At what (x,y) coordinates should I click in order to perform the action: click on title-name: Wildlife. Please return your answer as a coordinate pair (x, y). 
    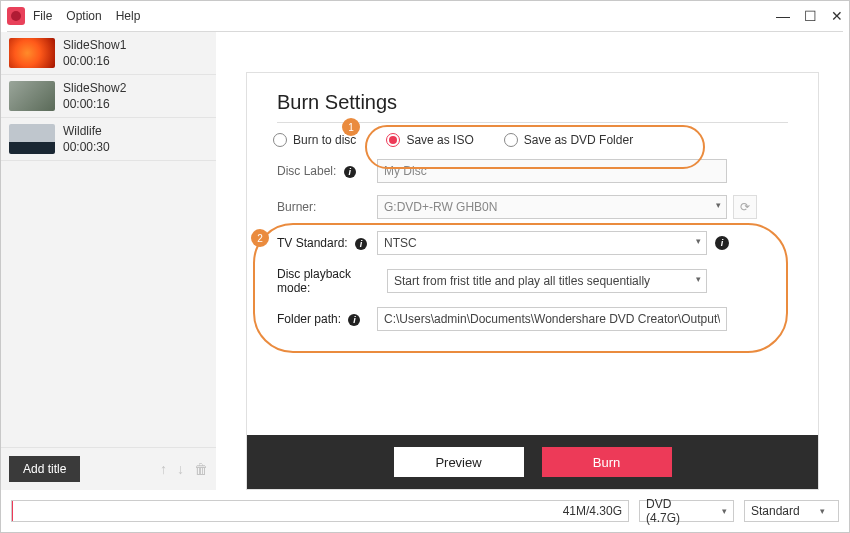
    Looking at the image, I should click on (86, 131).